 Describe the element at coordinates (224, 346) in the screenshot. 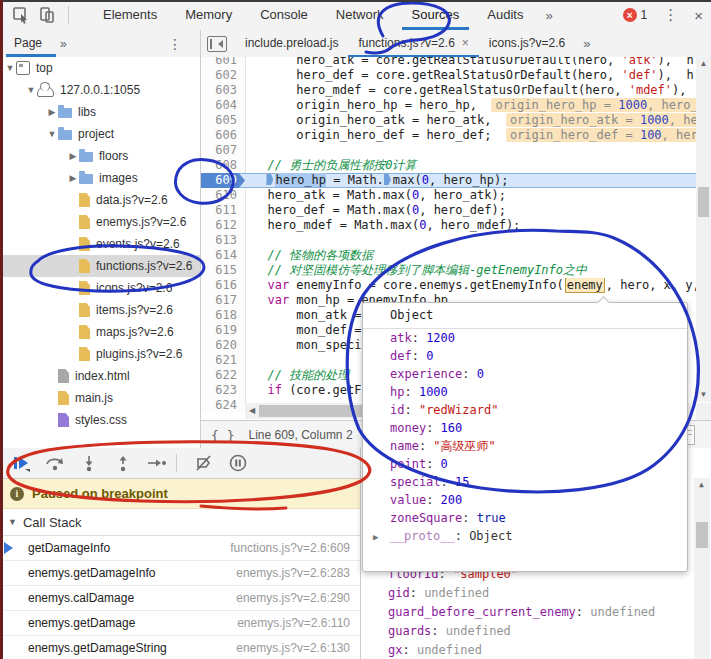

I see `line-number: 620` at that location.